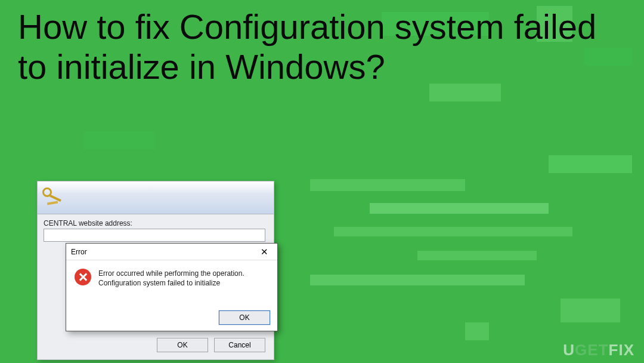 The height and width of the screenshot is (363, 644). What do you see at coordinates (156, 198) in the screenshot?
I see `dialog-header` at bounding box center [156, 198].